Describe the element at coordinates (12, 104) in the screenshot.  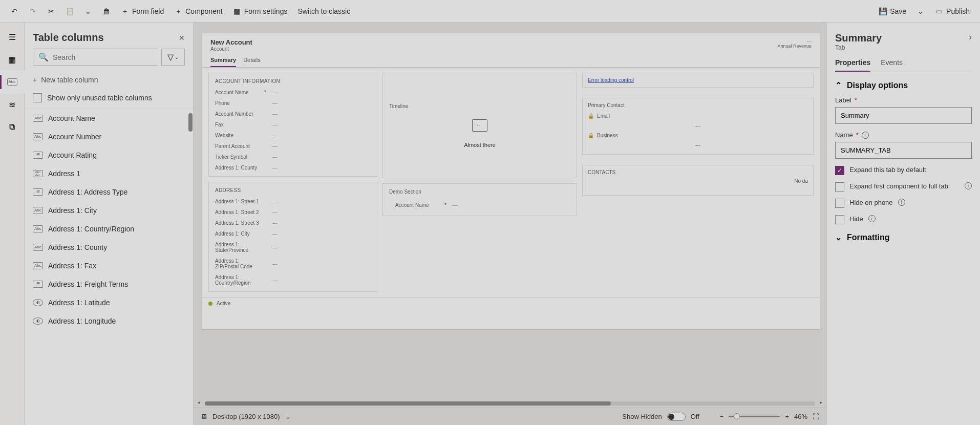
I see `tree-rail-item: ≋` at that location.